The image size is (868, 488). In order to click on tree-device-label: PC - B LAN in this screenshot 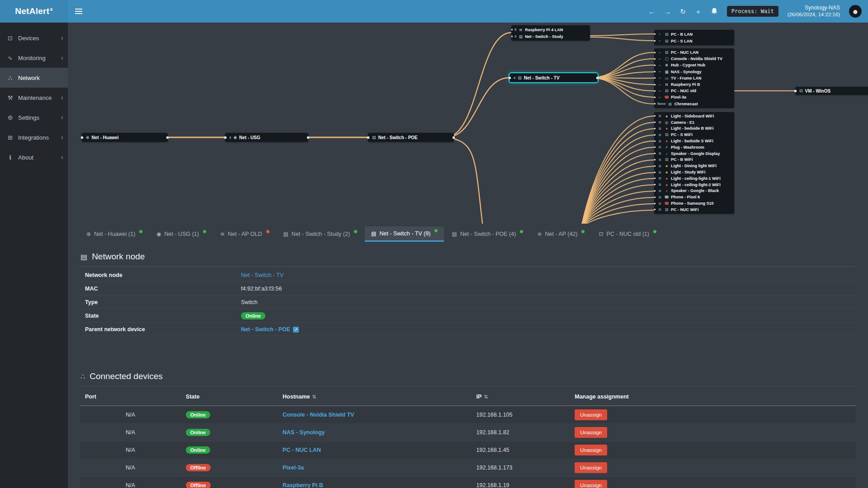, I will do `click(682, 34)`.